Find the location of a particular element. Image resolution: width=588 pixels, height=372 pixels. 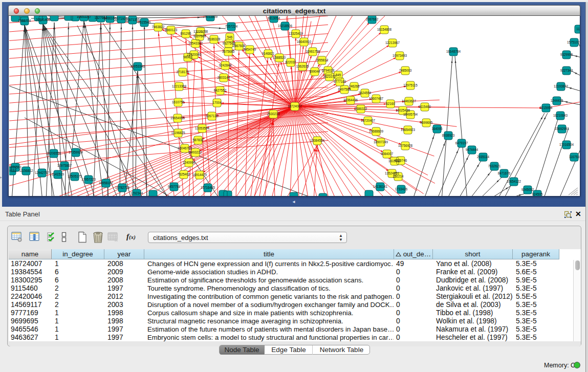

svg-text: 19463627 is located at coordinates (409, 101).